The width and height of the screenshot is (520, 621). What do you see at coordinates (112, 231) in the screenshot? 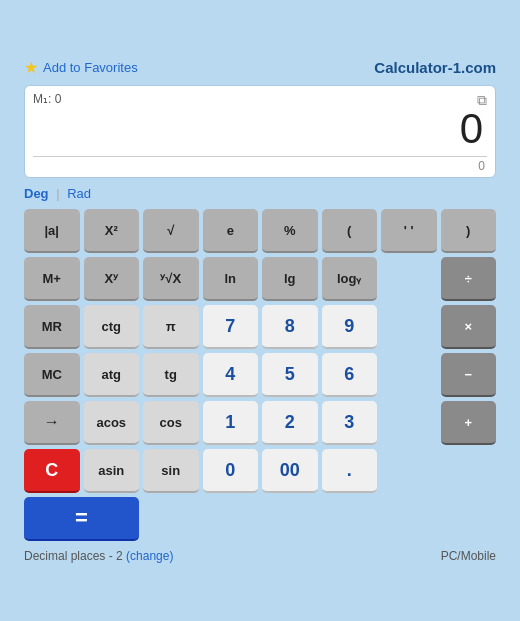
I see `button-r0-c1: X²` at bounding box center [112, 231].